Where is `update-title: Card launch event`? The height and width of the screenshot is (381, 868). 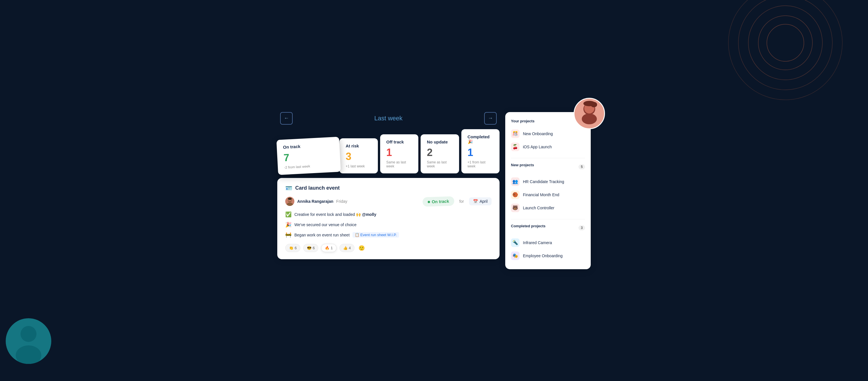
update-title: Card launch event is located at coordinates (317, 188).